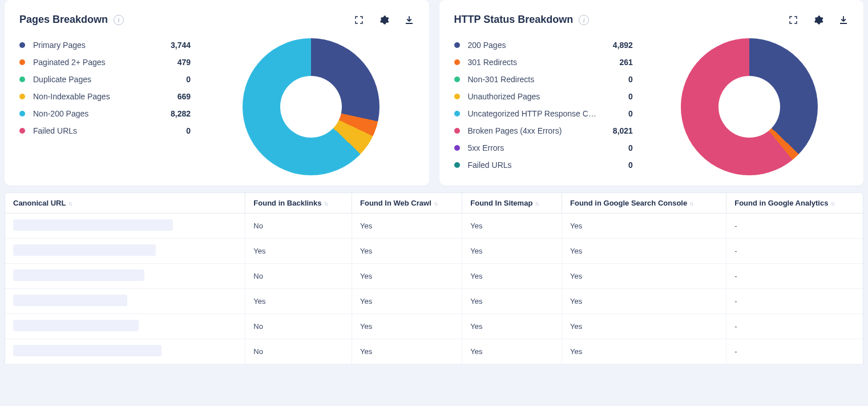 The height and width of the screenshot is (406, 868). I want to click on legend-item: Uncategorized HTTP Response C…0, so click(543, 114).